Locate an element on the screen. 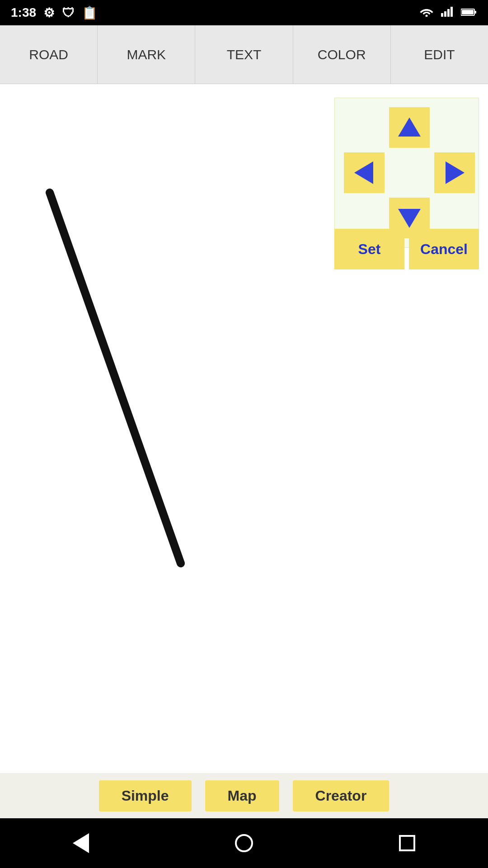 The height and width of the screenshot is (868, 488). sim-icon: 📋 is located at coordinates (89, 13).